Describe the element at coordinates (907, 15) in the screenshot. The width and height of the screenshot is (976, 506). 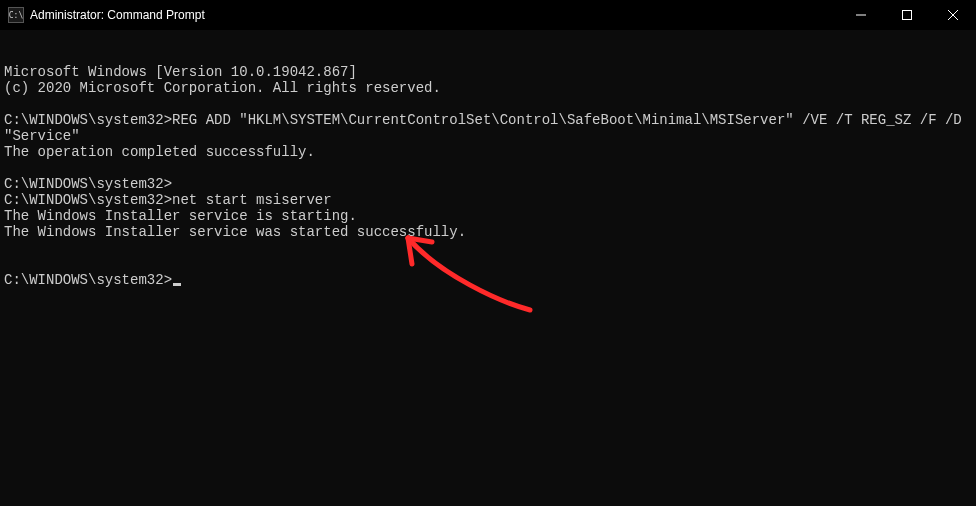
I see `maximize-button` at that location.